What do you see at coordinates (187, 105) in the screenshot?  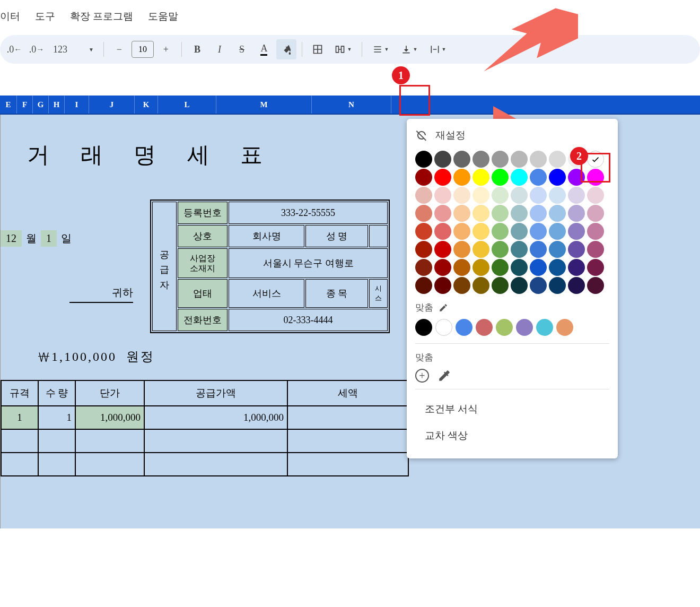 I see `column-header-L: L` at bounding box center [187, 105].